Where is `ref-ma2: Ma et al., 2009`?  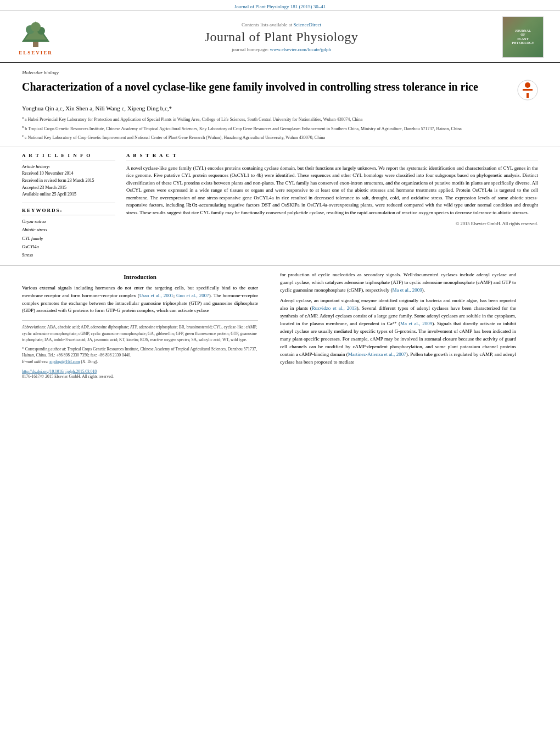 ref-ma2: Ma et al., 2009 is located at coordinates (416, 323).